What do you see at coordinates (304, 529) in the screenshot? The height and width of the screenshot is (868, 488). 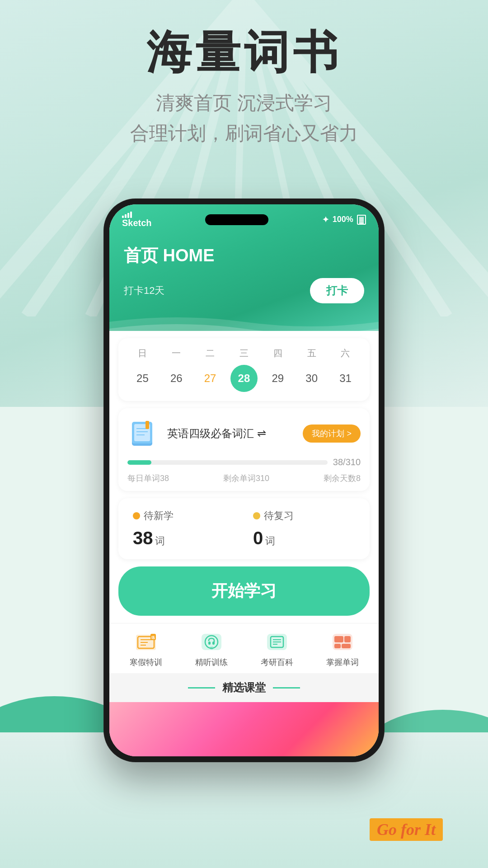 I see `review-words-count: 待复习 0 词` at bounding box center [304, 529].